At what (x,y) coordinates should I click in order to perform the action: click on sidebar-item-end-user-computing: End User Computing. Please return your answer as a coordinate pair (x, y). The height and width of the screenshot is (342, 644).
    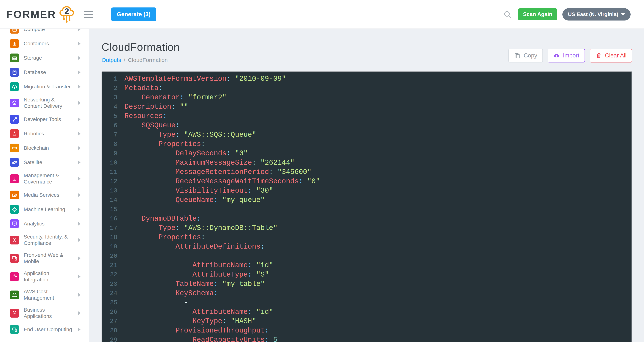
    Looking at the image, I should click on (44, 329).